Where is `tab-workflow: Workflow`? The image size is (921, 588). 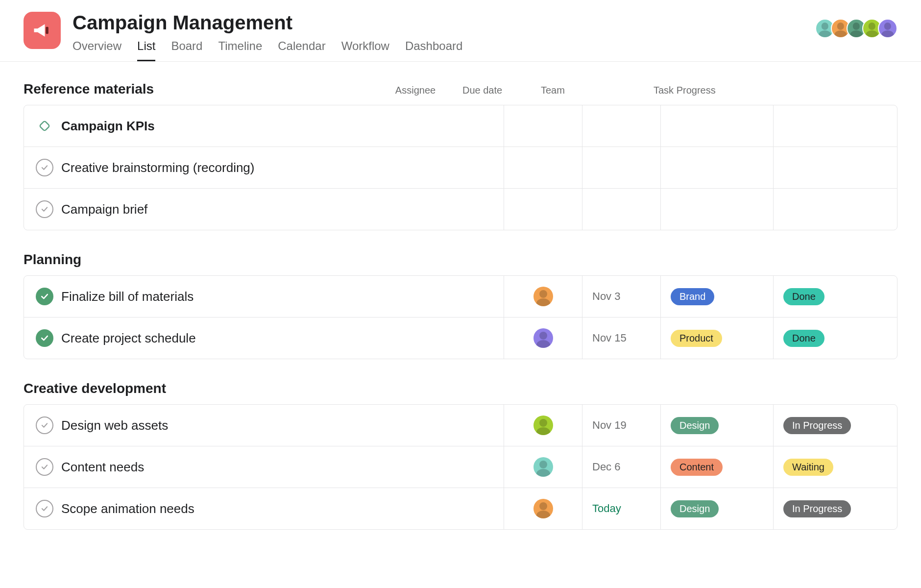
tab-workflow: Workflow is located at coordinates (365, 50).